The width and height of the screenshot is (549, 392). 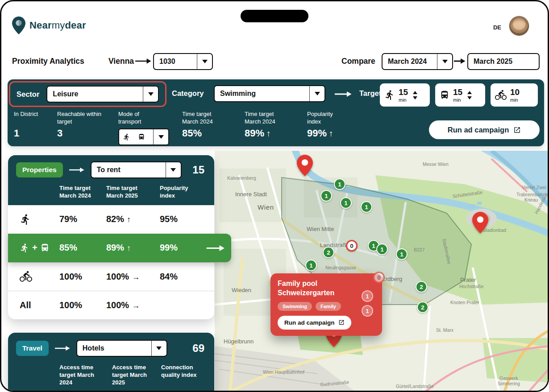 I want to click on column-header: Time target March 2024, so click(x=79, y=192).